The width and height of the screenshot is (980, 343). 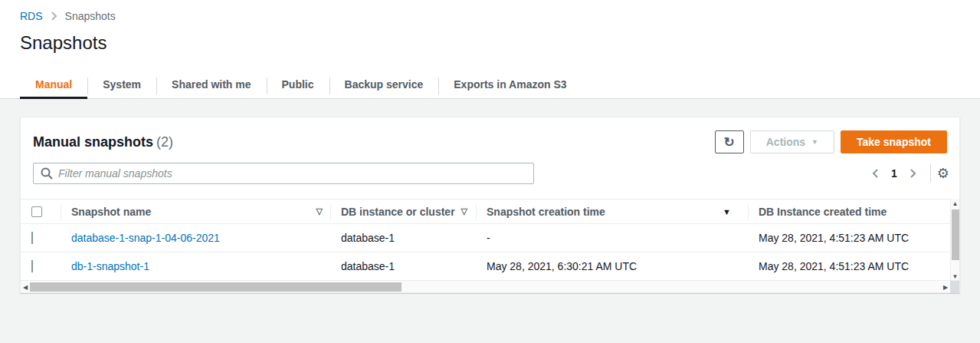 What do you see at coordinates (943, 173) in the screenshot?
I see `preferences-gear-icon: ⚙` at bounding box center [943, 173].